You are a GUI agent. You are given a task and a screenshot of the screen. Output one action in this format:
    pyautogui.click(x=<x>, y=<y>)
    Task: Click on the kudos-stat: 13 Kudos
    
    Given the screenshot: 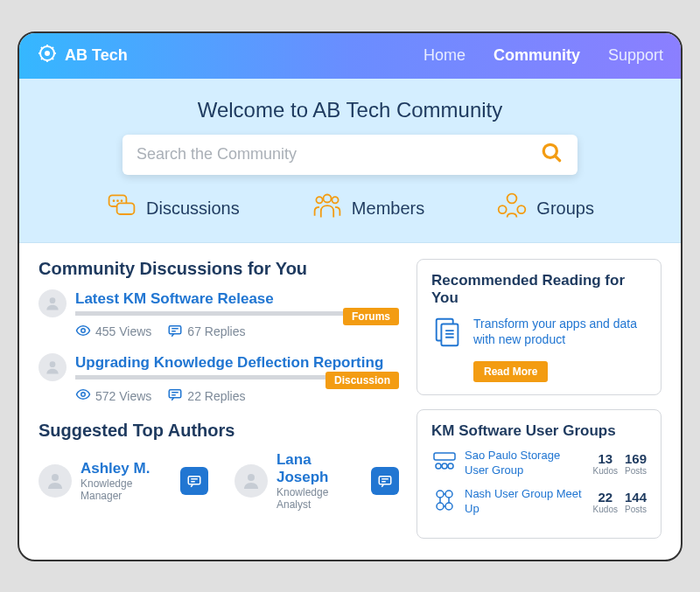 What is the action you would take?
    pyautogui.click(x=606, y=463)
    